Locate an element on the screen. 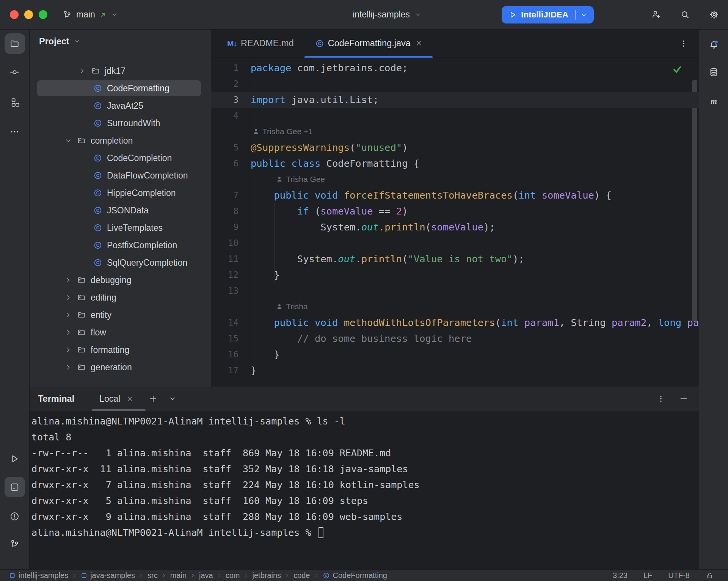 The width and height of the screenshot is (728, 581). tree-item-JavaAt25: CJavaAt25 is located at coordinates (120, 106).